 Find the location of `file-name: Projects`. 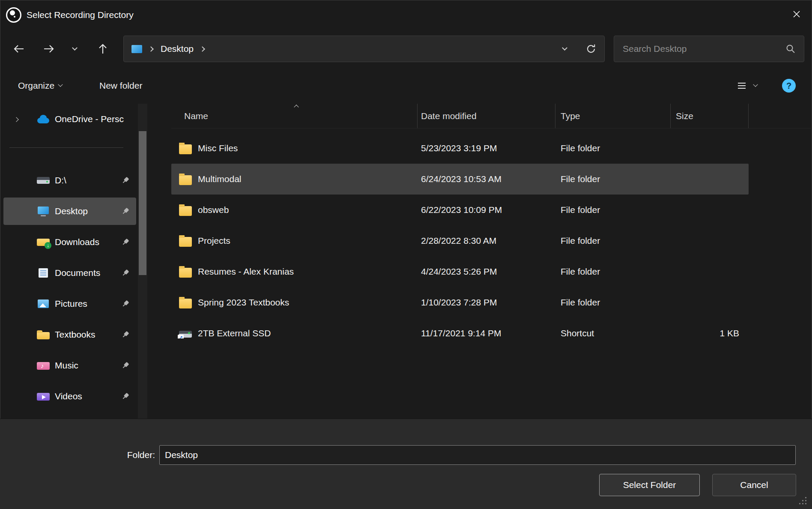

file-name: Projects is located at coordinates (214, 241).